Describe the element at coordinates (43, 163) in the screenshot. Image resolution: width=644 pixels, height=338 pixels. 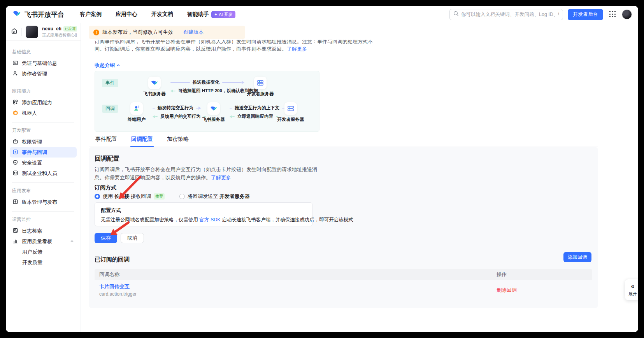
I see `sidebar-item-security: 安全设置` at that location.